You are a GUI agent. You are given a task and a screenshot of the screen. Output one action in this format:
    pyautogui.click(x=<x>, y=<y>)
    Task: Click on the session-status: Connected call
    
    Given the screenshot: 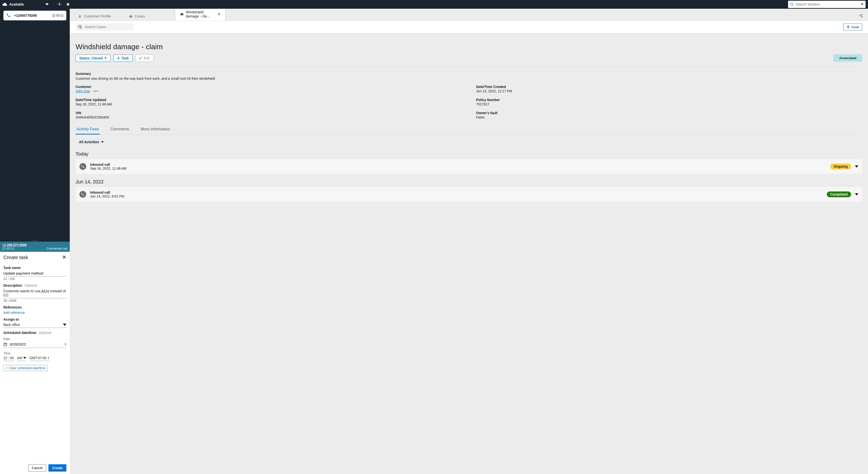 What is the action you would take?
    pyautogui.click(x=57, y=249)
    